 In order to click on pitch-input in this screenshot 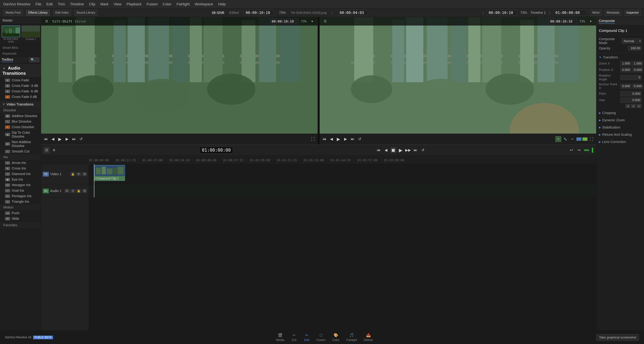, I will do `click(631, 94)`.